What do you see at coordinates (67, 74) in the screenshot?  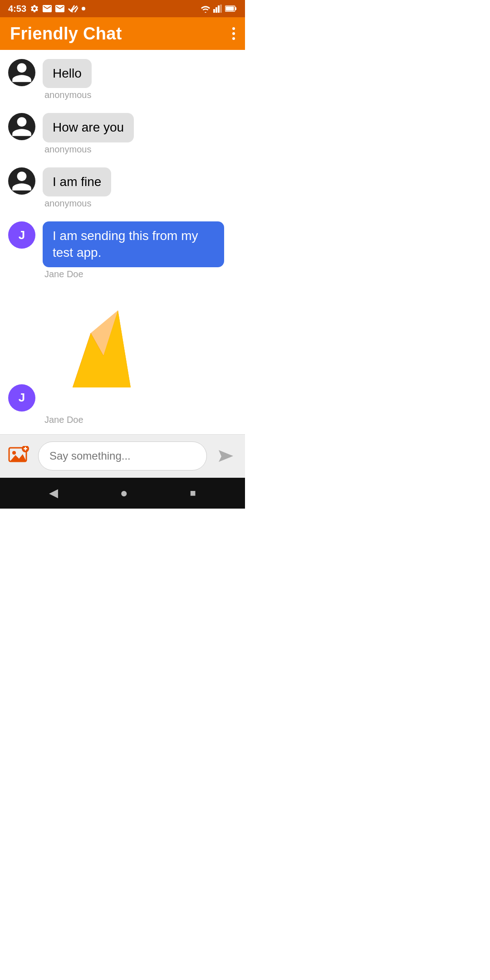 I see `message-bubble: Hello` at bounding box center [67, 74].